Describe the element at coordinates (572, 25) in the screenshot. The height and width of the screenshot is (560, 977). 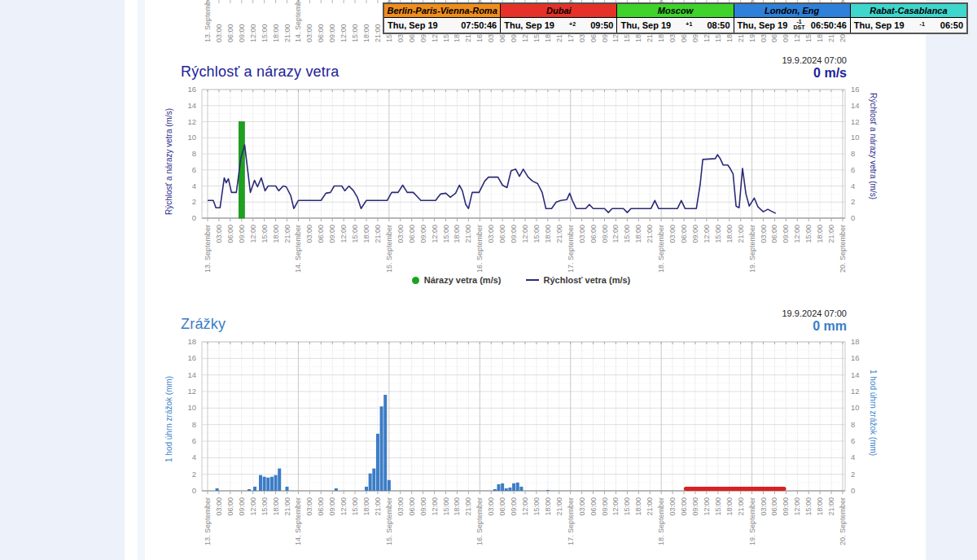
I see `clock-utc-offset: +2` at that location.